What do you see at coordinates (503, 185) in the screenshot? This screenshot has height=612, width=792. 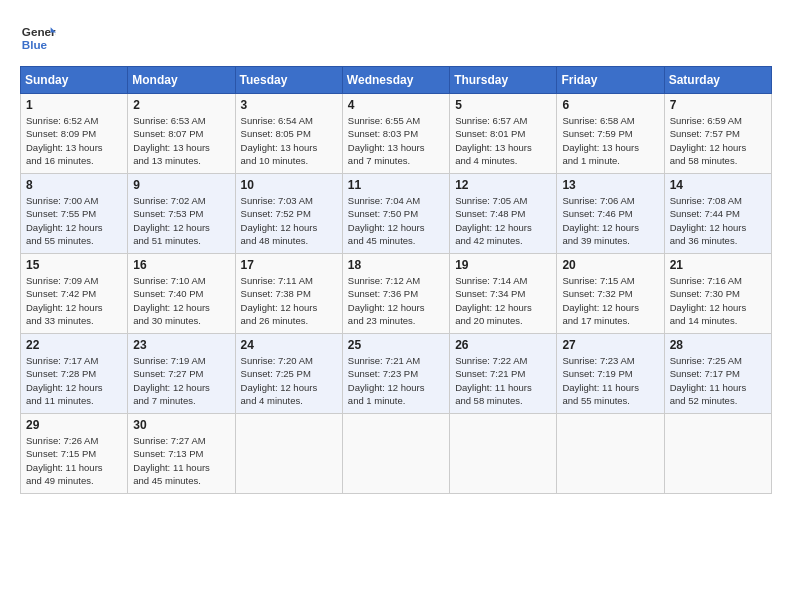 I see `day-number: 12` at bounding box center [503, 185].